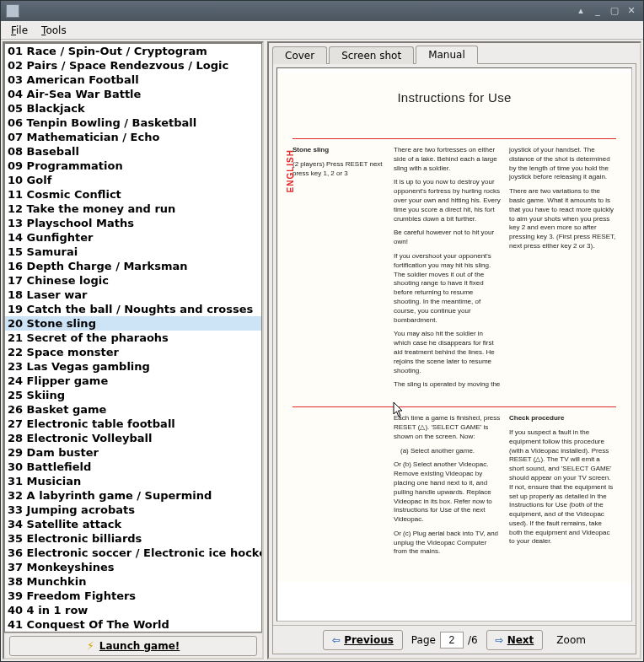 This screenshot has width=644, height=662. I want to click on tab-screenshot: Screen shot, so click(371, 56).